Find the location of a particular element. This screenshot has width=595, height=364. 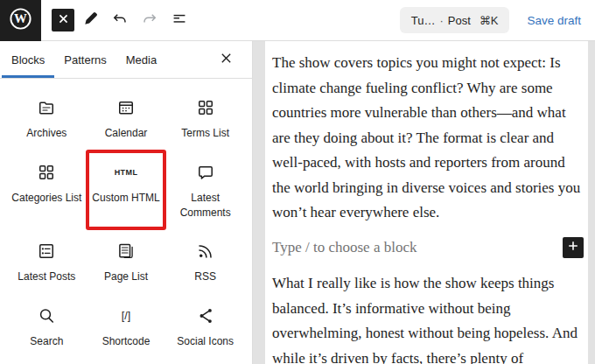

editor-topbar: W is located at coordinates (298, 21).